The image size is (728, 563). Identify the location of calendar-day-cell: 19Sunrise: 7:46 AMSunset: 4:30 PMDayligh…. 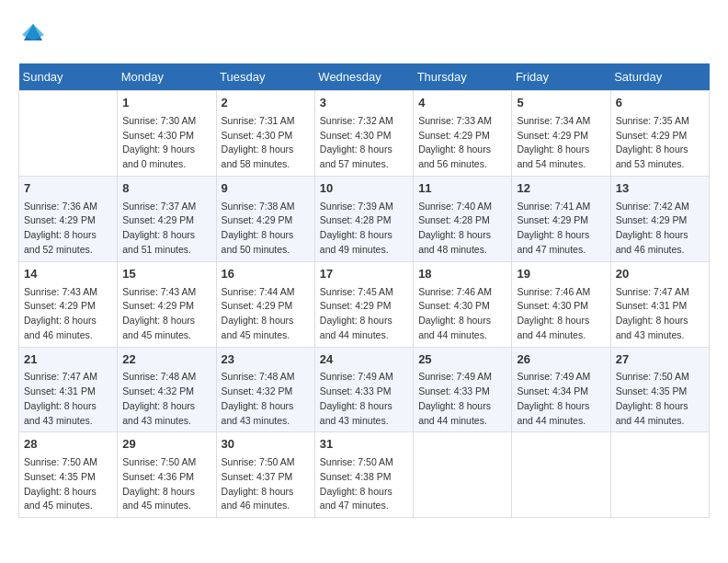
(561, 304).